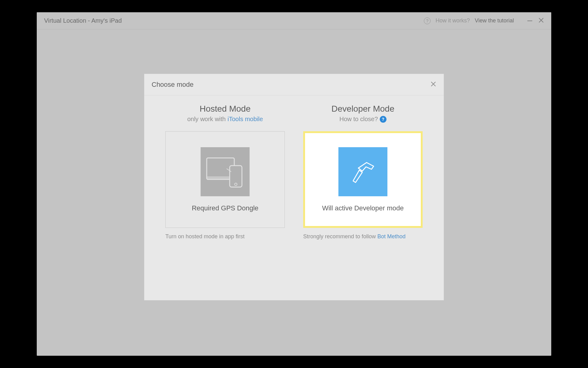  Describe the element at coordinates (173, 85) in the screenshot. I see `dialog-title: Choose mode` at that location.